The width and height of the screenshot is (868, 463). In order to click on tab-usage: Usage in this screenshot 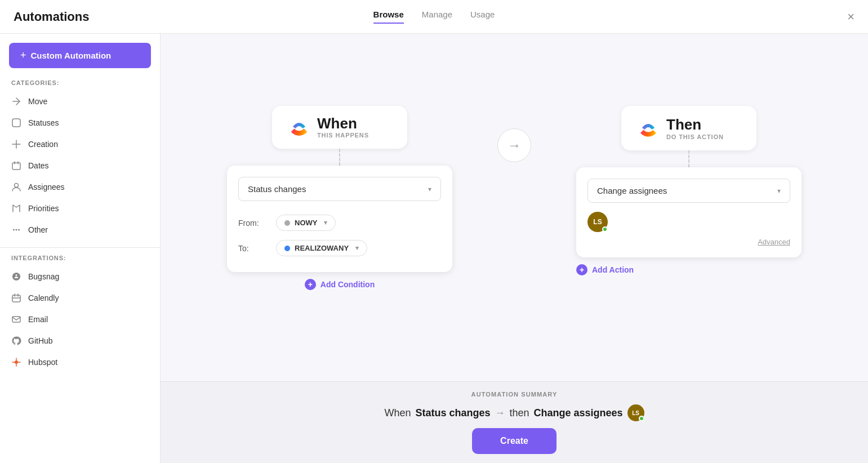, I will do `click(482, 17)`.